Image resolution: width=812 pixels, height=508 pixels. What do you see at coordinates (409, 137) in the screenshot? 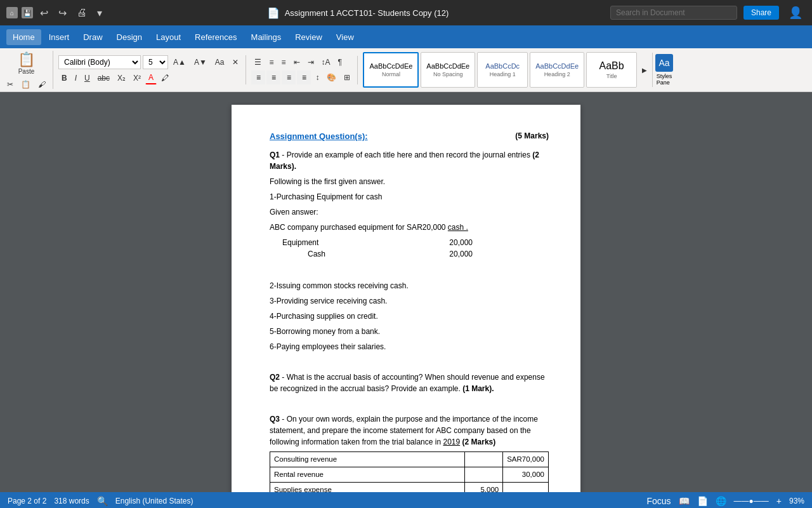
I see `assignment-header: Assignment Question(s): (5 Marks)` at bounding box center [409, 137].